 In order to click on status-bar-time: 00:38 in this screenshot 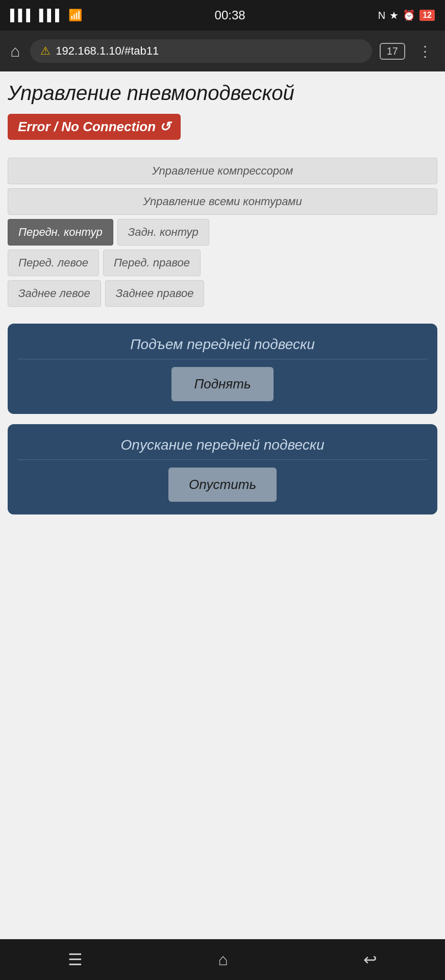, I will do `click(230, 15)`.